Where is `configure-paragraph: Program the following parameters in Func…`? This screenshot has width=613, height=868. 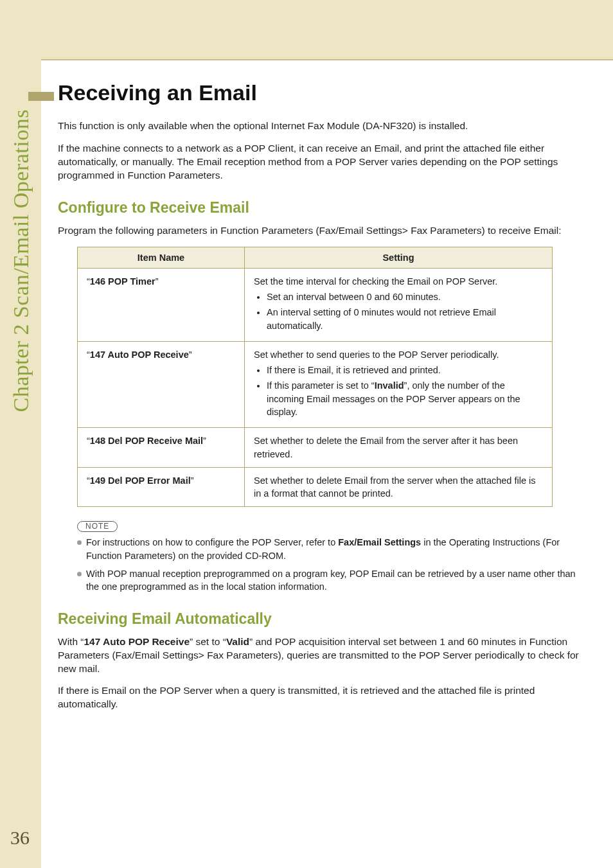
configure-paragraph: Program the following parameters in Func… is located at coordinates (321, 231).